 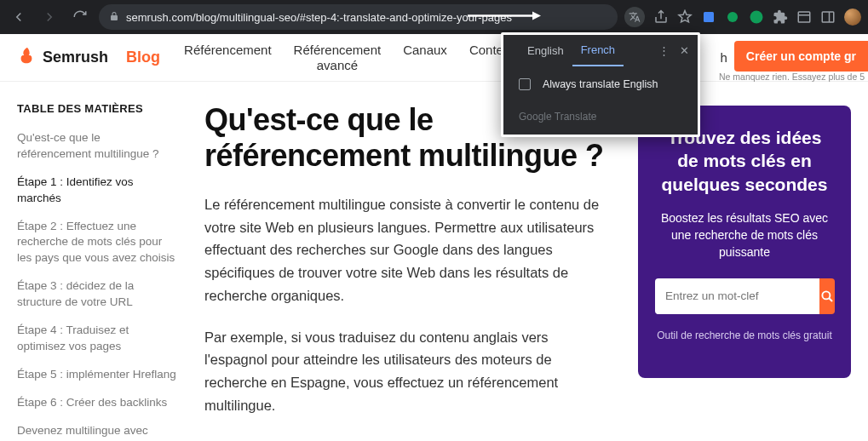 I want to click on toc-title: TABLE DES MATIÈRES, so click(x=97, y=109).